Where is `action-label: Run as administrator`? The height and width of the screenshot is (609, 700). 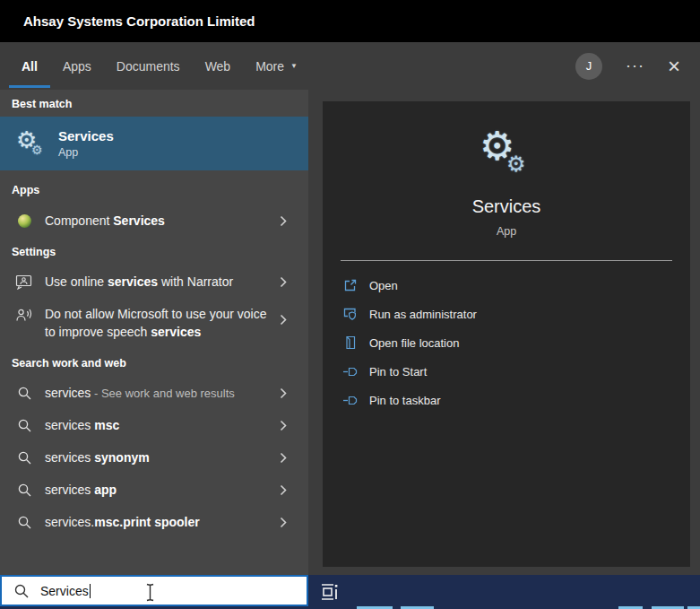
action-label: Run as administrator is located at coordinates (423, 314).